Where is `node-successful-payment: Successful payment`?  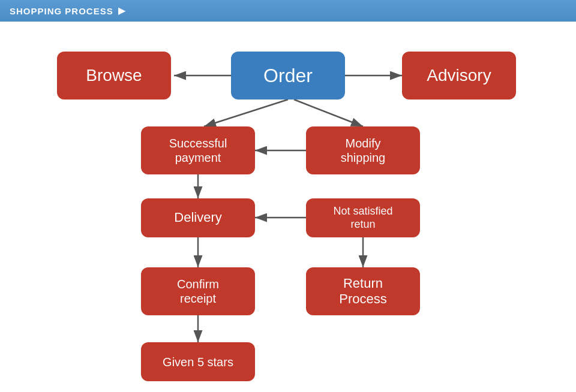 node-successful-payment: Successful payment is located at coordinates (198, 150).